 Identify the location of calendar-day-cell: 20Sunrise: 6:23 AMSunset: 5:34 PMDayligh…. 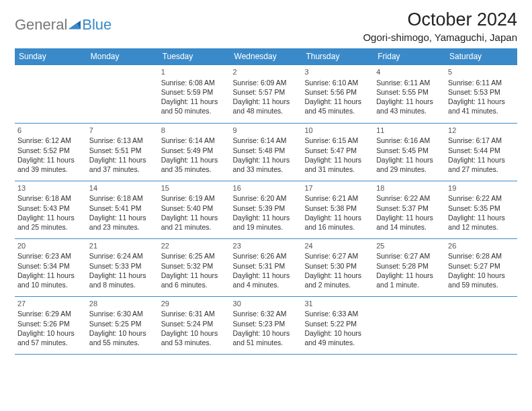
(51, 267).